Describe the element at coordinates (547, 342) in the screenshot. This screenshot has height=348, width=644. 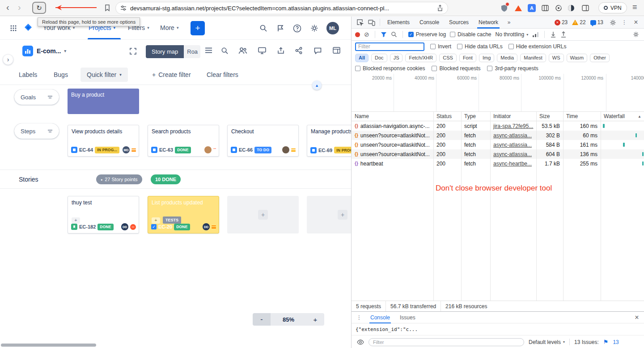
I see `log-levels-dropdown: Default levels ▾` at that location.